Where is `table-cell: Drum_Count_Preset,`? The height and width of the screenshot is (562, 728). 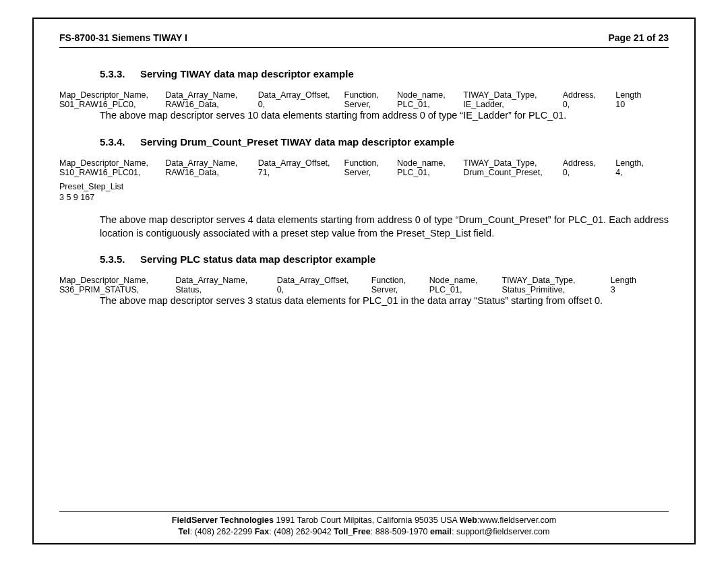
table-cell: Drum_Count_Preset, is located at coordinates (512, 173).